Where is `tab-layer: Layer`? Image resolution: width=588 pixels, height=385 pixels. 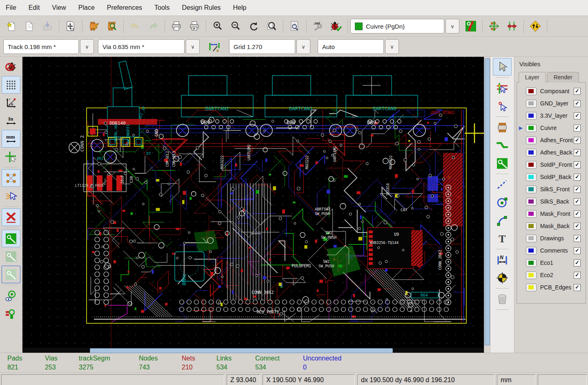
tab-layer: Layer is located at coordinates (532, 77).